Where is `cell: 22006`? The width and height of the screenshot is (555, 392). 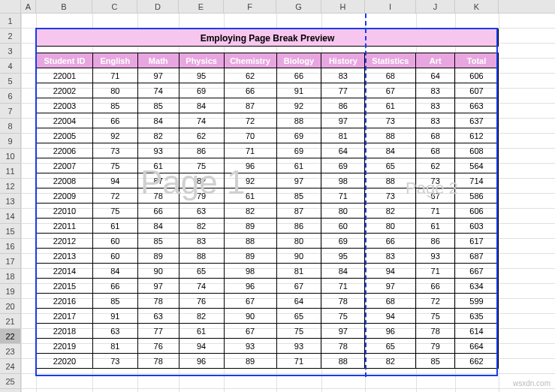
cell: 22006 is located at coordinates (65, 151).